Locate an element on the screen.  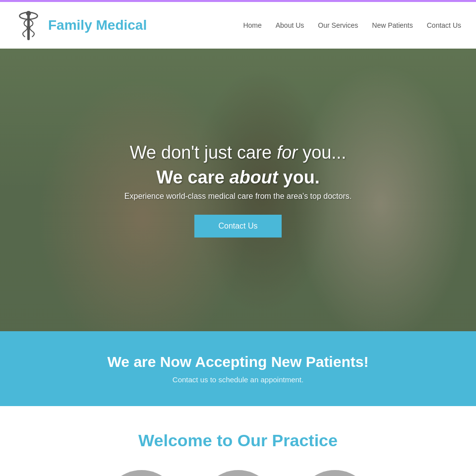
caduceus-icon is located at coordinates (29, 25).